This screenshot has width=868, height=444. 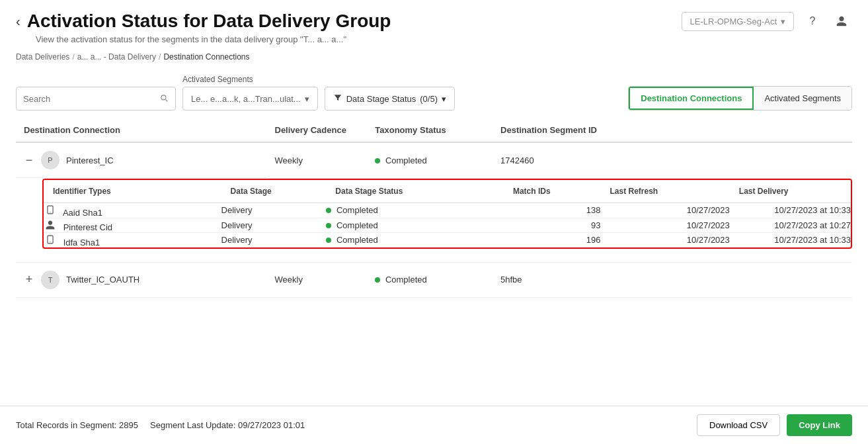 I want to click on tab-group: Destination Connections Activated Segmen…, so click(x=740, y=98).